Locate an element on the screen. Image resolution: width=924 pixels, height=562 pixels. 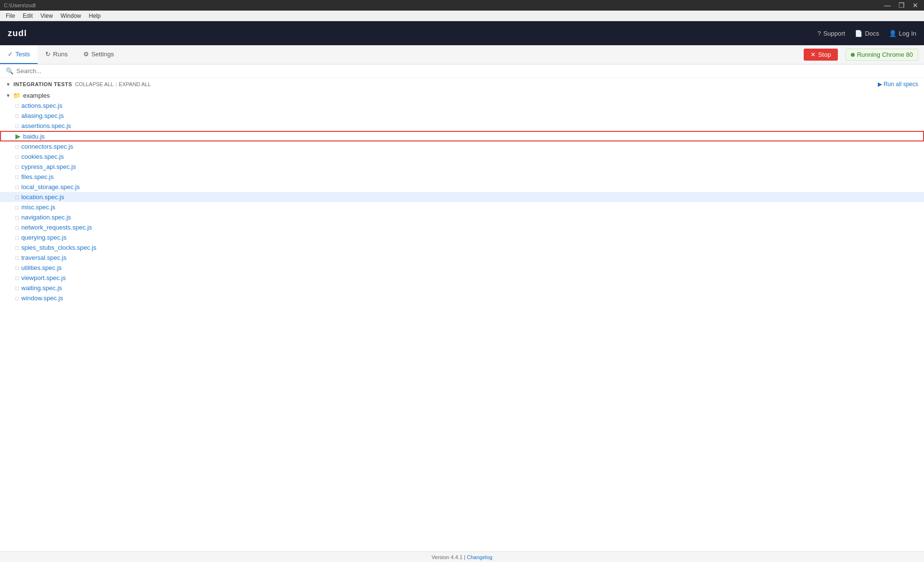
file-name: viewport.spec.js is located at coordinates (43, 278).